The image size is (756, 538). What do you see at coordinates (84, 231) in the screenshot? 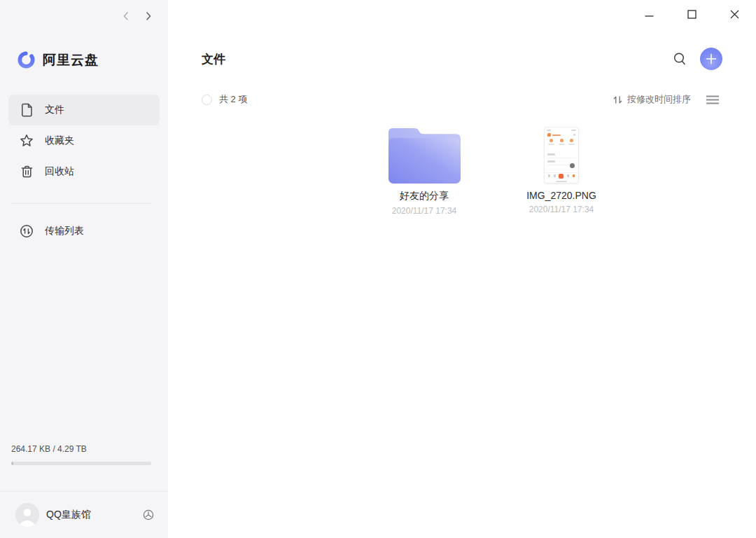
I see `sidebar-item-transfer-list: 传输列表` at bounding box center [84, 231].